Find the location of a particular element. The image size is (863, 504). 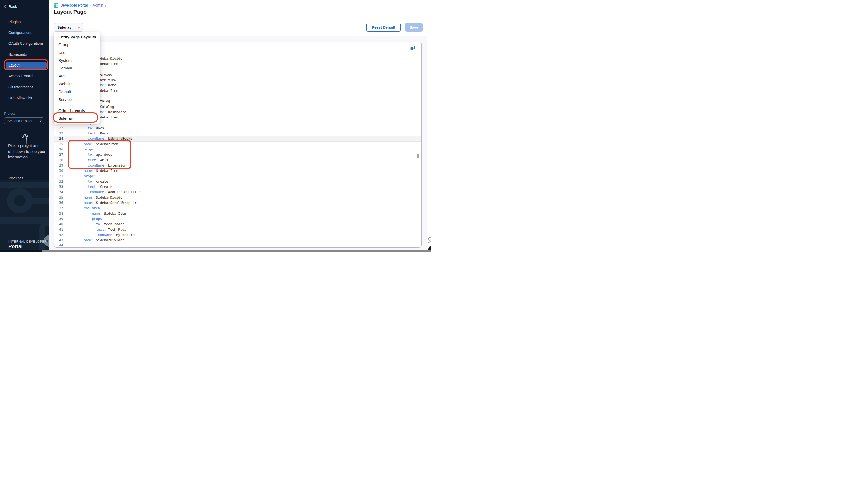

code-line: 33text: Create is located at coordinates (238, 187).